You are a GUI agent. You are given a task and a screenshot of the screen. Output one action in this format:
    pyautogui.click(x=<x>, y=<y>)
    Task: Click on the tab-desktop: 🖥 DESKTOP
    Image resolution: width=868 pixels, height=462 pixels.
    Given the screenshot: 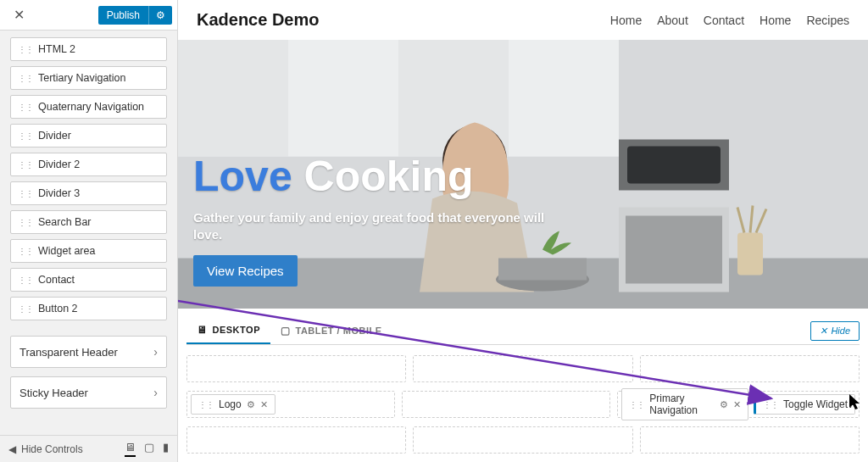 What is the action you would take?
    pyautogui.click(x=229, y=331)
    